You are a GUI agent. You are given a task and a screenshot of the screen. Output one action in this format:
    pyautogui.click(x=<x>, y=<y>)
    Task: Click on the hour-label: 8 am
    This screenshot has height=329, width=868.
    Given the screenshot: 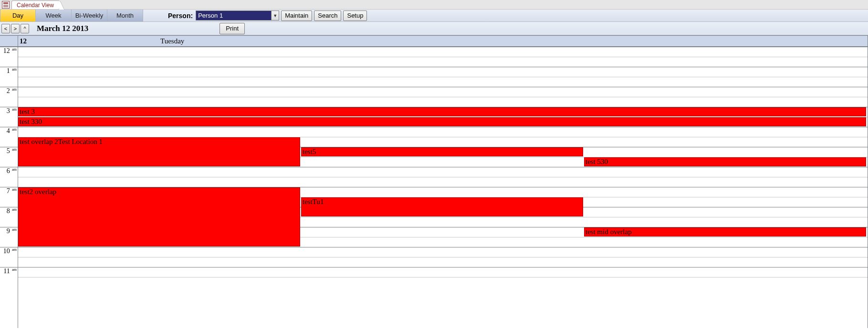 What is the action you would take?
    pyautogui.click(x=9, y=217)
    